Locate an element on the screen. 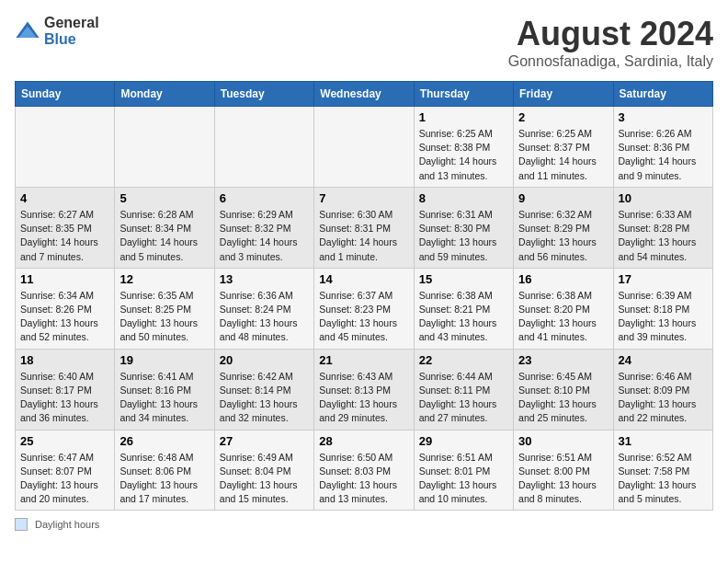 This screenshot has height=563, width=728. day-info: Sunrise: 6:51 AM Sunset: 8:00 PM Dayligh… is located at coordinates (563, 478).